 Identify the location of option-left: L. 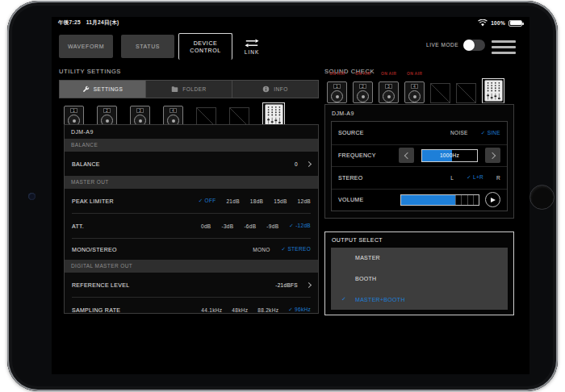
(452, 177).